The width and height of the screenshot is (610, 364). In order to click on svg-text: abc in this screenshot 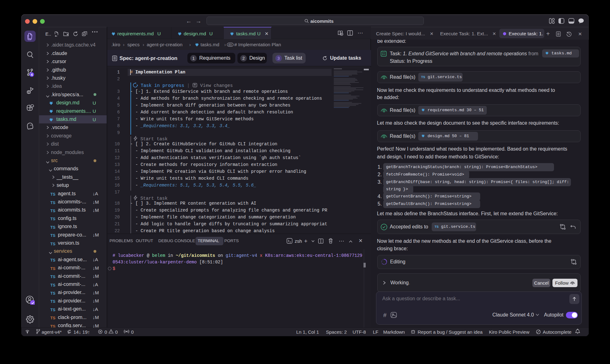, I will do `click(230, 45)`.